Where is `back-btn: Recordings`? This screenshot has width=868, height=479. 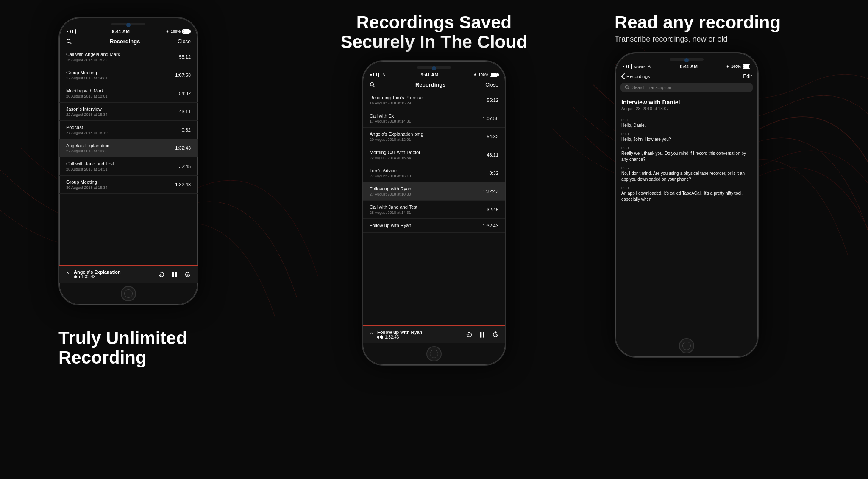
back-btn: Recordings is located at coordinates (636, 76).